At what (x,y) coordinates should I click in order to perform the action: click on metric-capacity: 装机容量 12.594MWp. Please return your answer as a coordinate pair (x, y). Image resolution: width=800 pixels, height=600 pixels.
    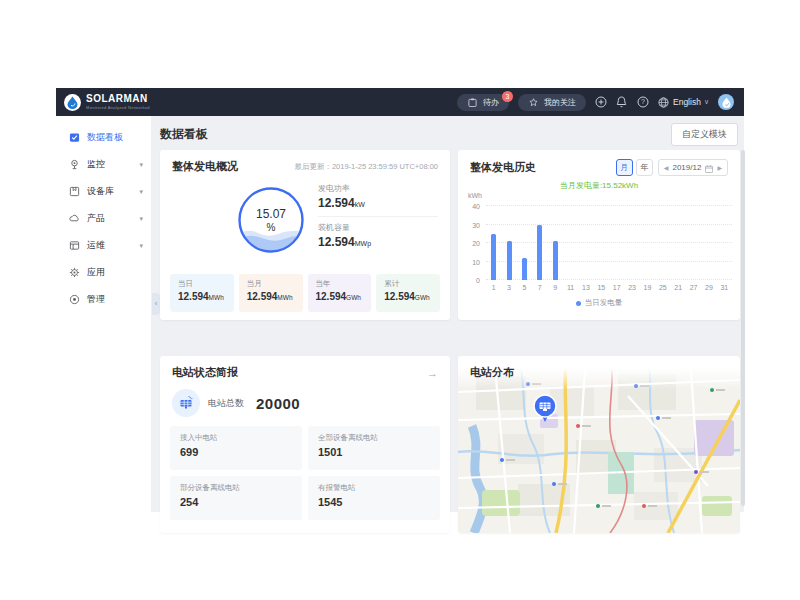
    Looking at the image, I should click on (378, 236).